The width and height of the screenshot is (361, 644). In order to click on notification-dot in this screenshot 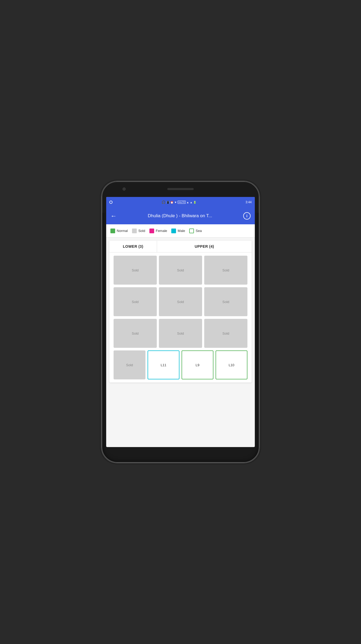, I will do `click(111, 202)`.